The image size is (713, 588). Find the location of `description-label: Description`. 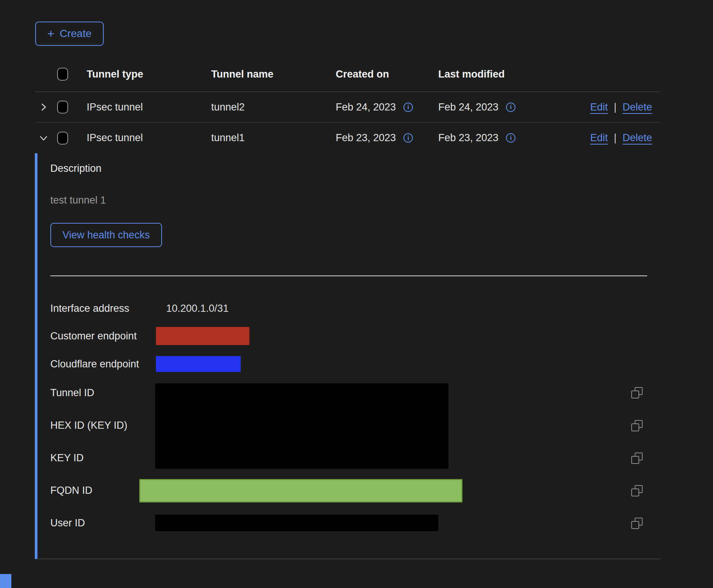

description-label: Description is located at coordinates (76, 168).